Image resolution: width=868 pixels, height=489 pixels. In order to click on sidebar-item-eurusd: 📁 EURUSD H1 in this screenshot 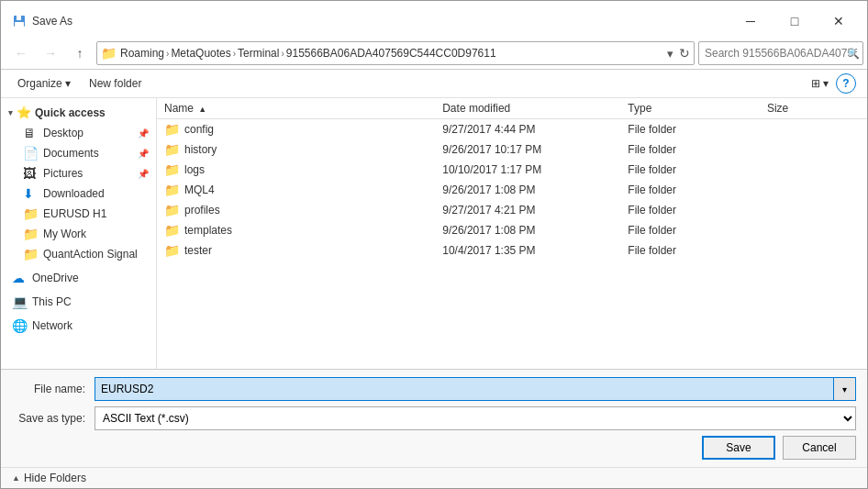, I will do `click(79, 214)`.